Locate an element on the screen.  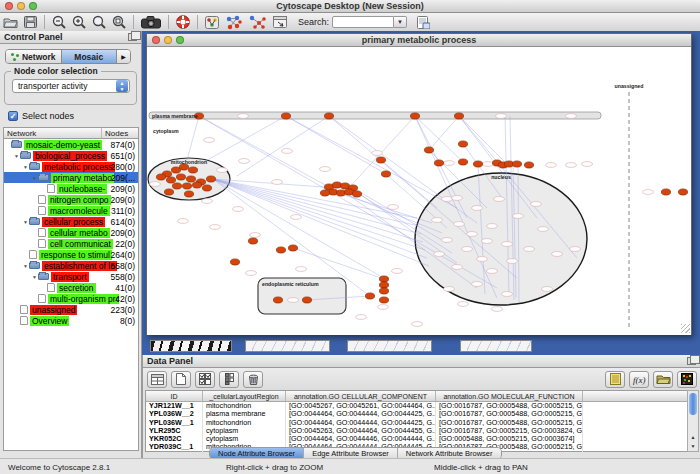
table-scrollbar: ▲ ▼ is located at coordinates (693, 421).